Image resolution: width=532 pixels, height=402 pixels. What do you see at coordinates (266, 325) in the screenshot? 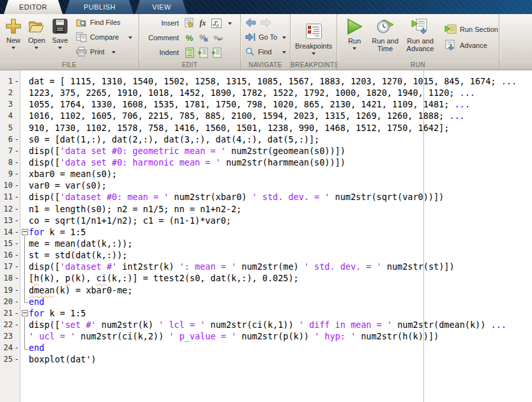
I see `code-line: 22-disp(['set #' num2str(k) ' lcl = ' nu…` at bounding box center [266, 325].